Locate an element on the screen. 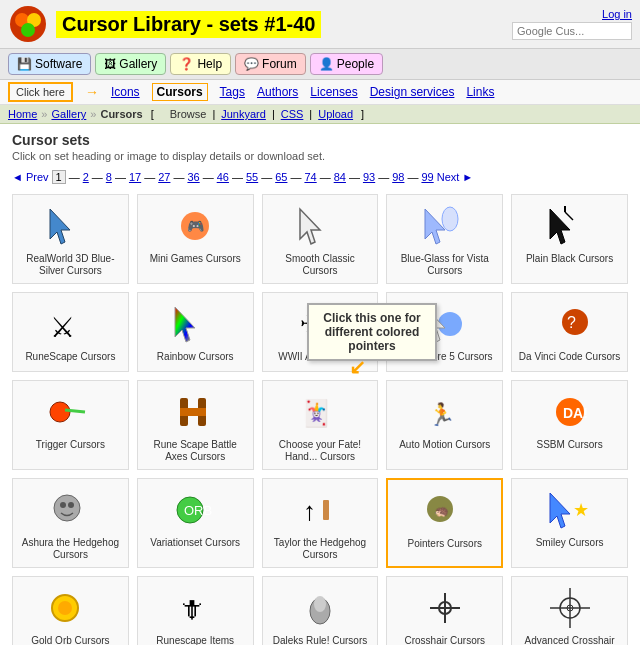 The width and height of the screenshot is (640, 645). page-36: 36 is located at coordinates (193, 177).